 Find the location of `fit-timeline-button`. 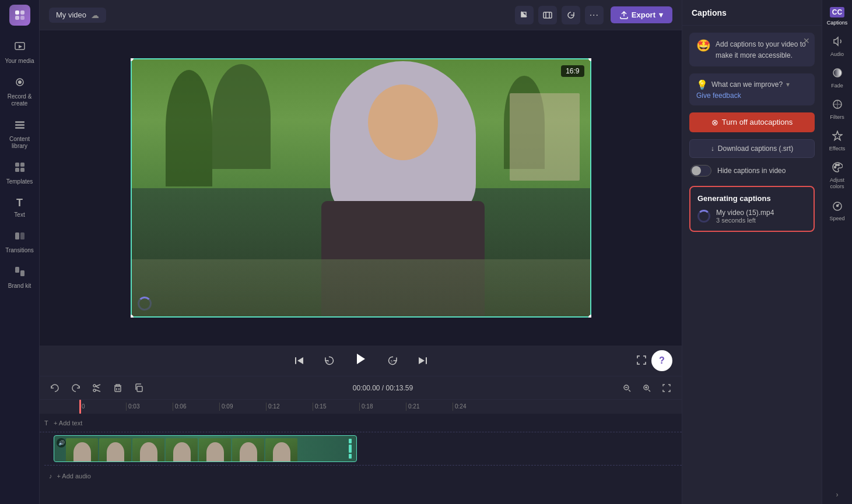

fit-timeline-button is located at coordinates (667, 388).